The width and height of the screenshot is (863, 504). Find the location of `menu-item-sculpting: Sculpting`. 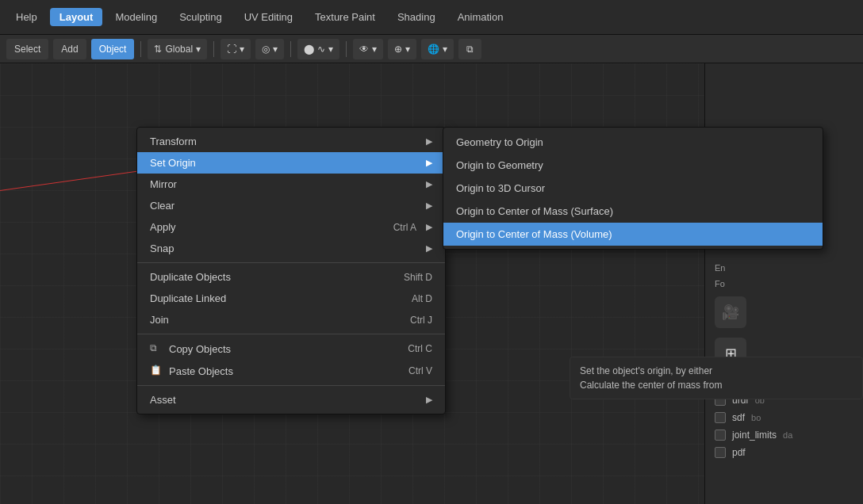

menu-item-sculpting: Sculpting is located at coordinates (200, 17).